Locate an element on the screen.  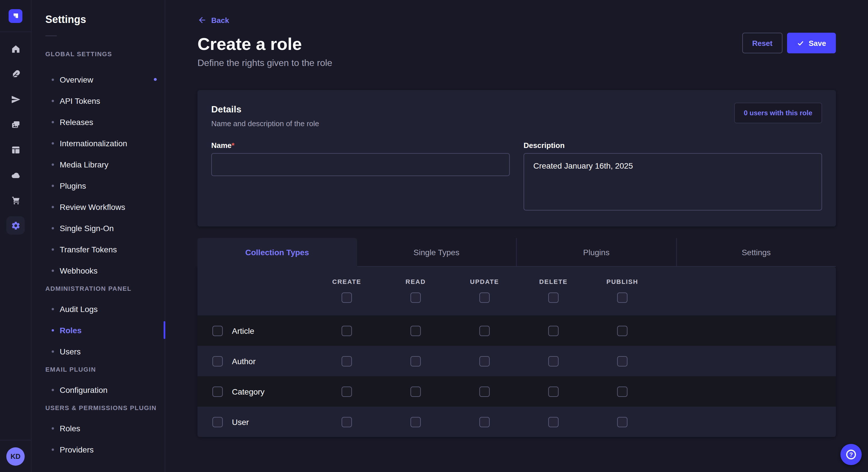
tab-collection-types: Collection Types is located at coordinates (277, 252).